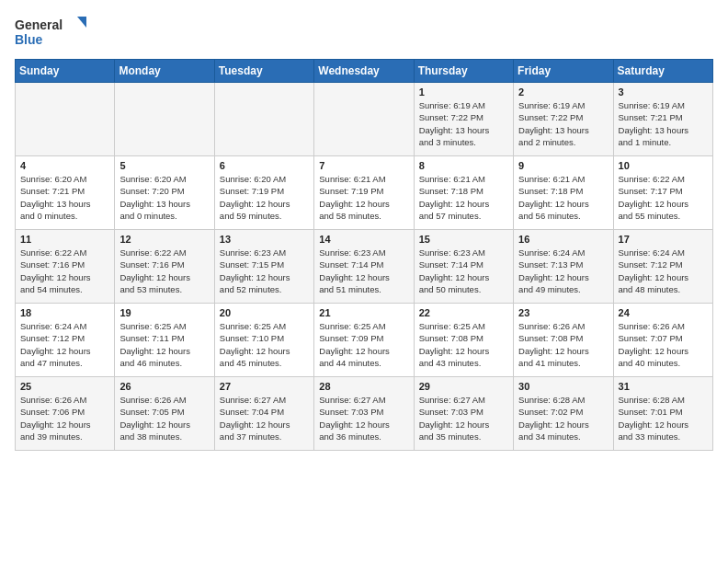 The height and width of the screenshot is (563, 728). Describe the element at coordinates (664, 123) in the screenshot. I see `day-info: Sunrise: 6:19 AMSunset: 7:21 PMDaylight:…` at that location.